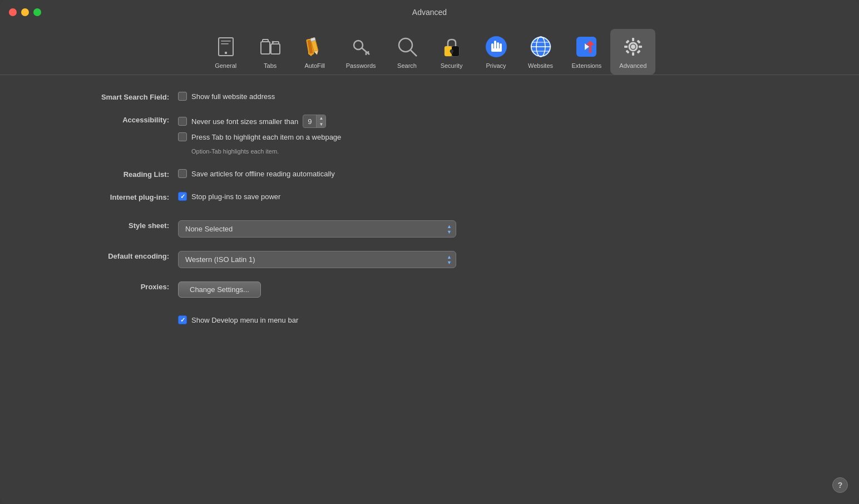 This screenshot has width=859, height=504. Describe the element at coordinates (25, 12) in the screenshot. I see `minimize-button` at that location.